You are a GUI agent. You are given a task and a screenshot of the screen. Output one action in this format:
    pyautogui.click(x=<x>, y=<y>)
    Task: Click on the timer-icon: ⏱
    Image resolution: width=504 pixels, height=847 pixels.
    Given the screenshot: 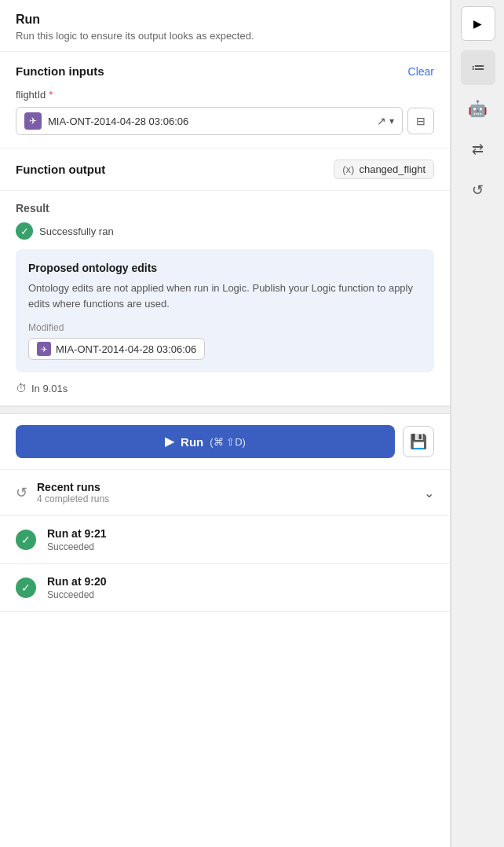 What is the action you would take?
    pyautogui.click(x=21, y=388)
    